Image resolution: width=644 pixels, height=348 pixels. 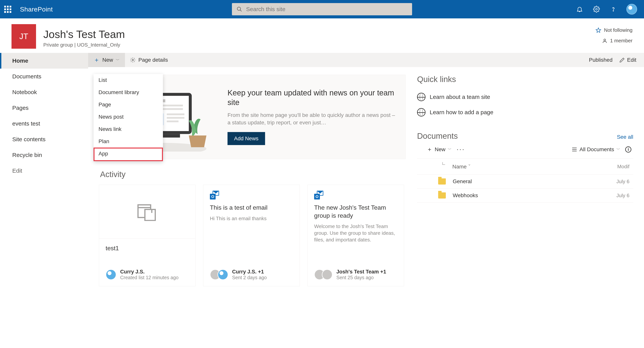 What do you see at coordinates (150, 278) in the screenshot?
I see `card-sub: Created list 12 minutes ago` at bounding box center [150, 278].